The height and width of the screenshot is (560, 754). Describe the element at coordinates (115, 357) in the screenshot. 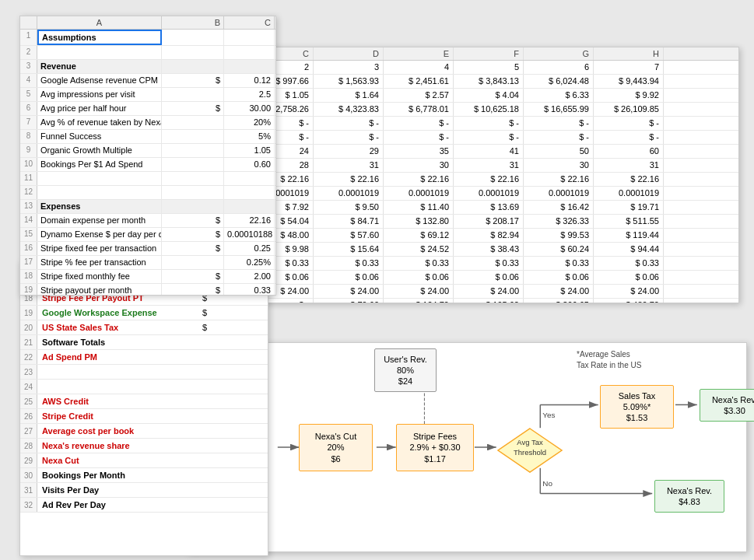

I see `ad-spend-pm-label: Ad Spend PM` at that location.